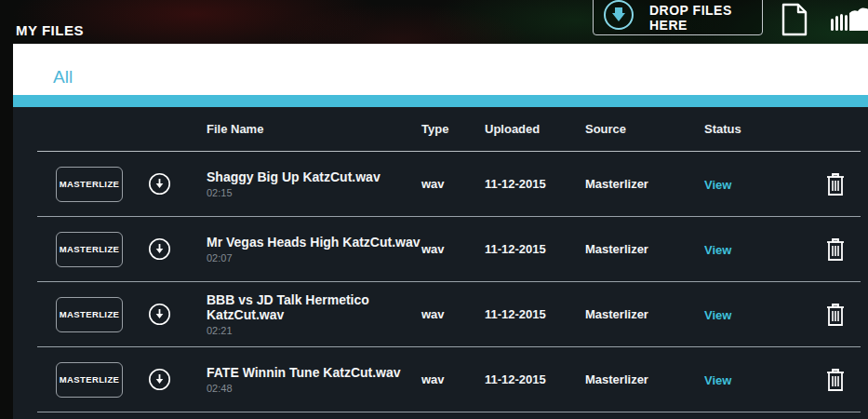 The height and width of the screenshot is (419, 868). I want to click on file-duration: 02:15, so click(314, 193).